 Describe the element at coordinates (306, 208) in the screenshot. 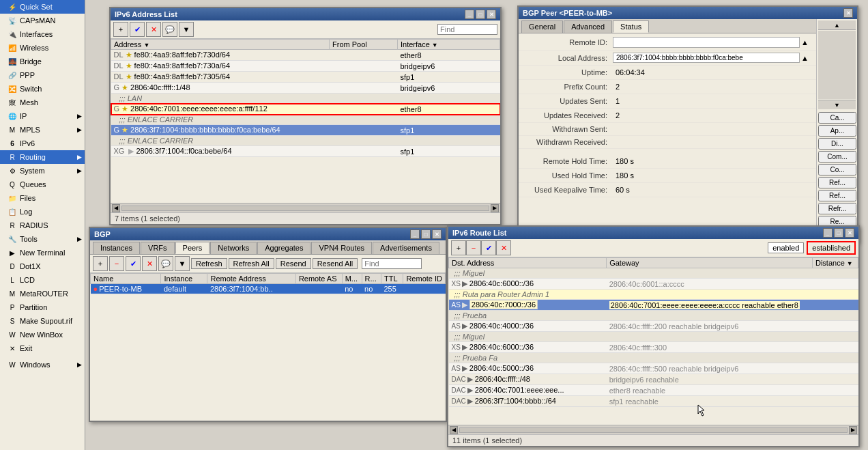

I see `horizontal-scrollbar: ◀ ▶` at that location.